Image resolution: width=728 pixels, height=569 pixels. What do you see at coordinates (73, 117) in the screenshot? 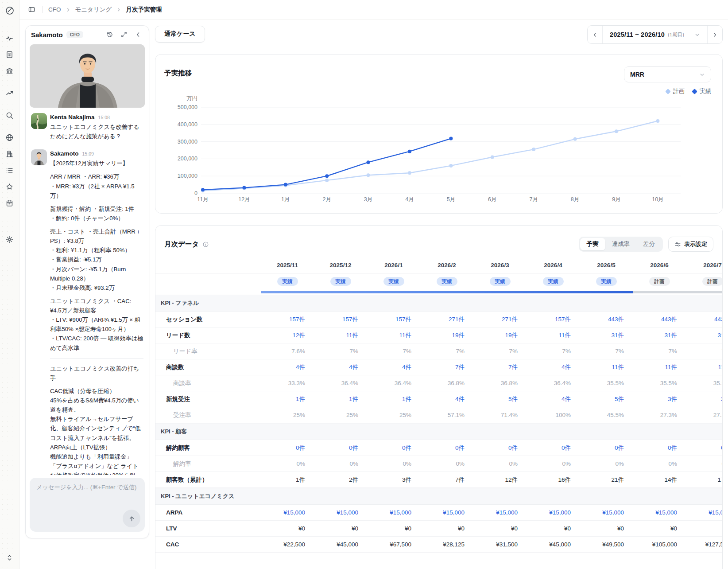
I see `message-author: Kenta Nakajima` at bounding box center [73, 117].